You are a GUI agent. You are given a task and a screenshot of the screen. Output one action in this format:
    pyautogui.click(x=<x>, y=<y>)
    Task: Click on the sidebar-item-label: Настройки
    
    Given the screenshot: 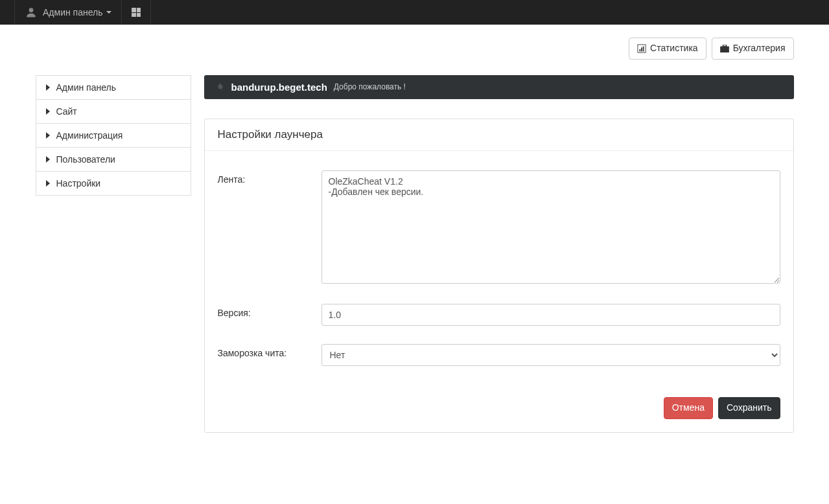 What is the action you would take?
    pyautogui.click(x=79, y=183)
    